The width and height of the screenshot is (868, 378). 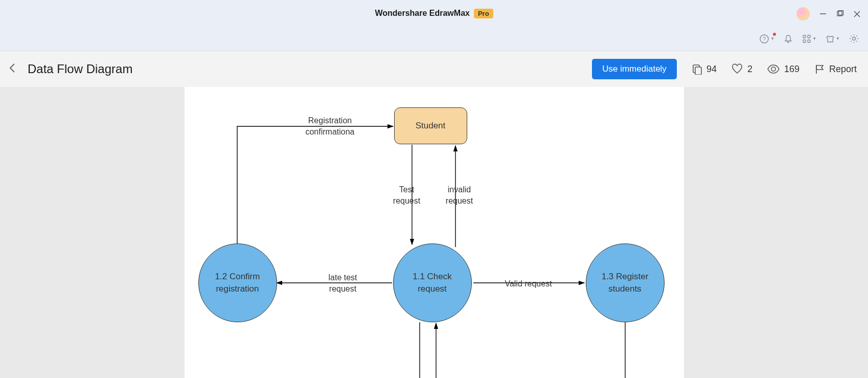 What do you see at coordinates (237, 289) in the screenshot?
I see `node-12-line2: registration` at bounding box center [237, 289].